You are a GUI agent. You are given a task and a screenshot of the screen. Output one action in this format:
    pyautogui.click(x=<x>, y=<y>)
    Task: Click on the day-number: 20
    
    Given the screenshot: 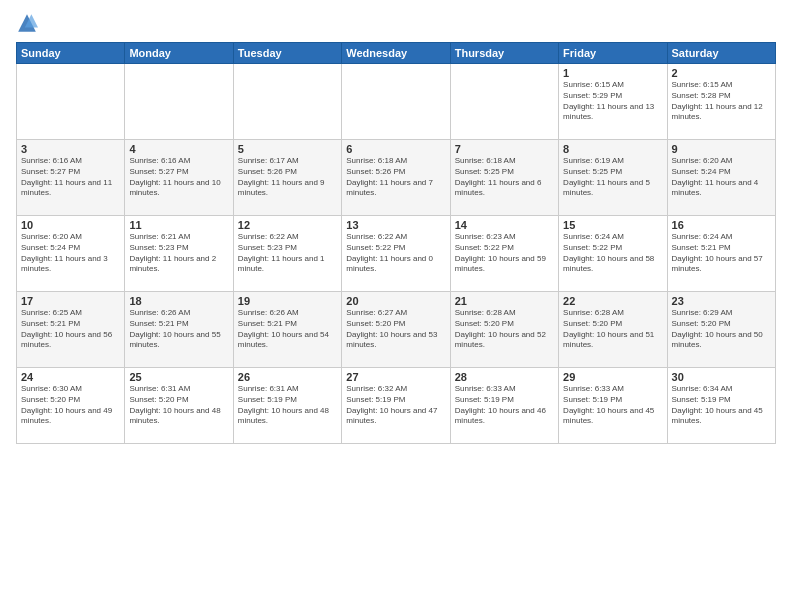 What is the action you would take?
    pyautogui.click(x=396, y=301)
    